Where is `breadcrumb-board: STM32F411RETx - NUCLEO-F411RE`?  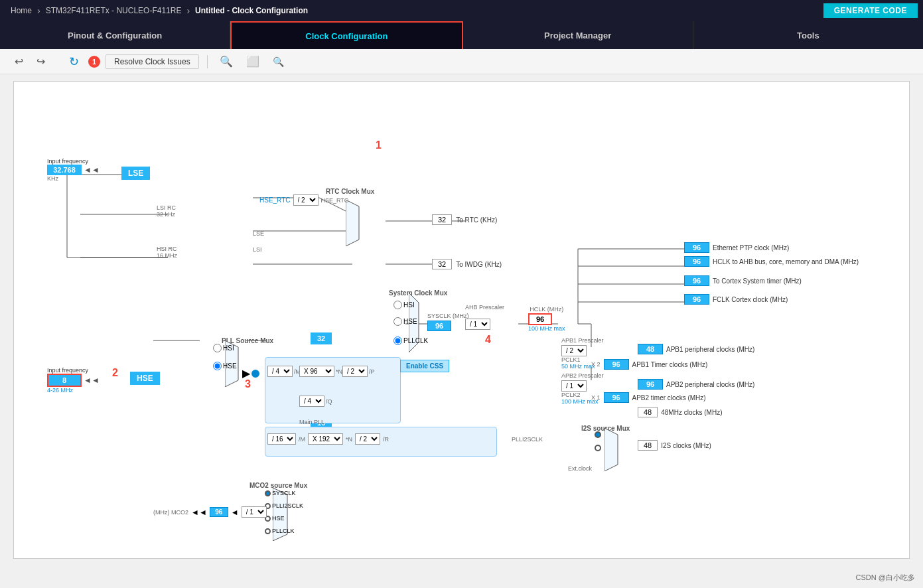
breadcrumb-board: STM32F411RETx - NUCLEO-F411RE is located at coordinates (114, 11).